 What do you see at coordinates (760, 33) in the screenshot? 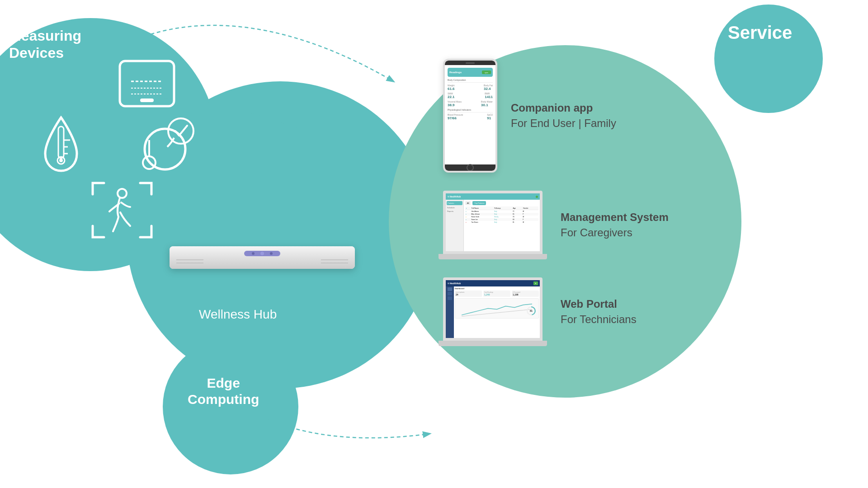
I see `service-label: Service` at bounding box center [760, 33].